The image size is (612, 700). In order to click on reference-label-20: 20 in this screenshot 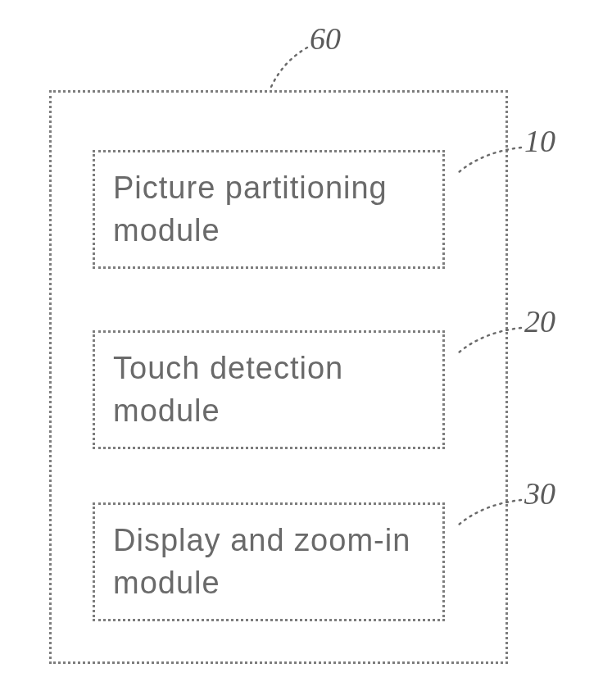, I will do `click(540, 321)`.